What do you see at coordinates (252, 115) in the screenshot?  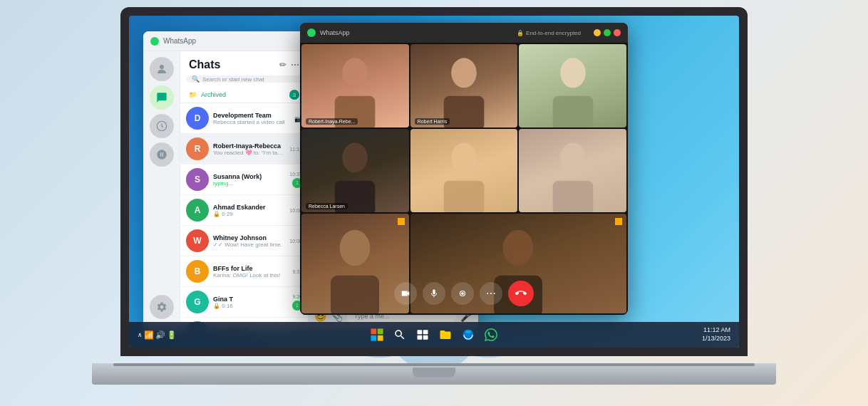 I see `chat-name-dev: Development Team` at bounding box center [252, 115].